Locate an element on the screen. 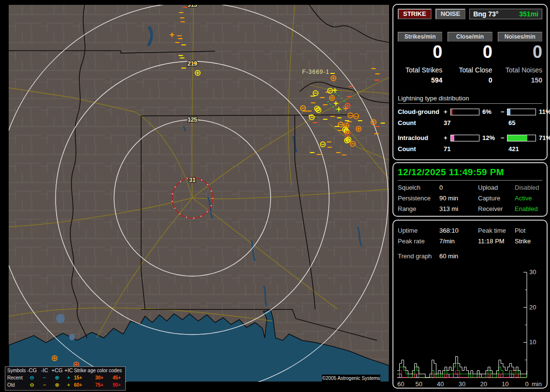 Image resolution: width=550 pixels, height=392 pixels. total-close-value: 0 is located at coordinates (470, 80).